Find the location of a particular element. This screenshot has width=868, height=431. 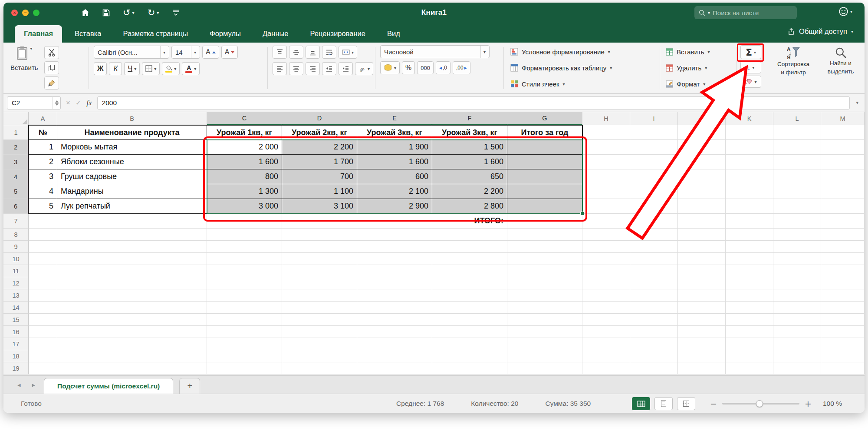

cell-K16 is located at coordinates (750, 332).